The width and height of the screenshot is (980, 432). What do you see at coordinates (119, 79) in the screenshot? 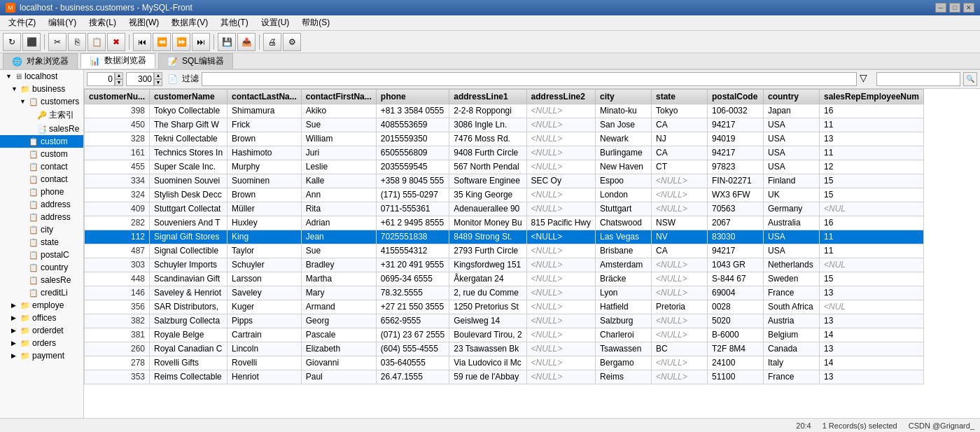
I see `row-number-spinner: ▲ ▼` at bounding box center [119, 79].